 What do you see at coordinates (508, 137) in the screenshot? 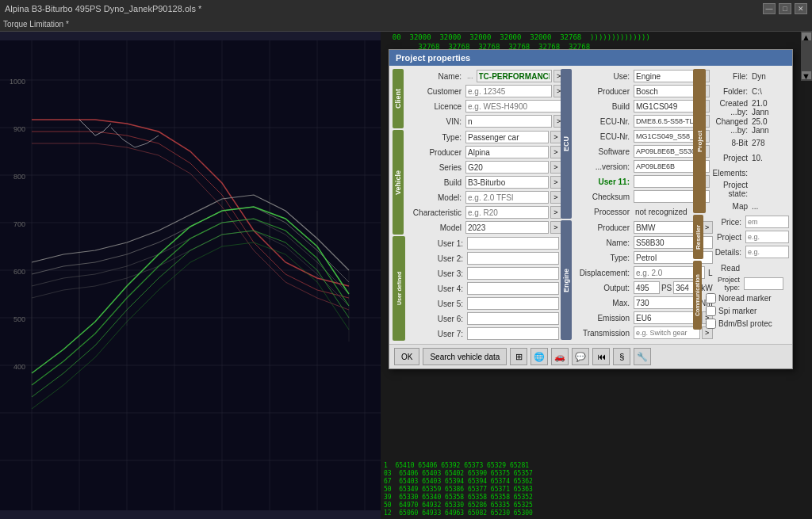
I see `type-input` at bounding box center [508, 137].